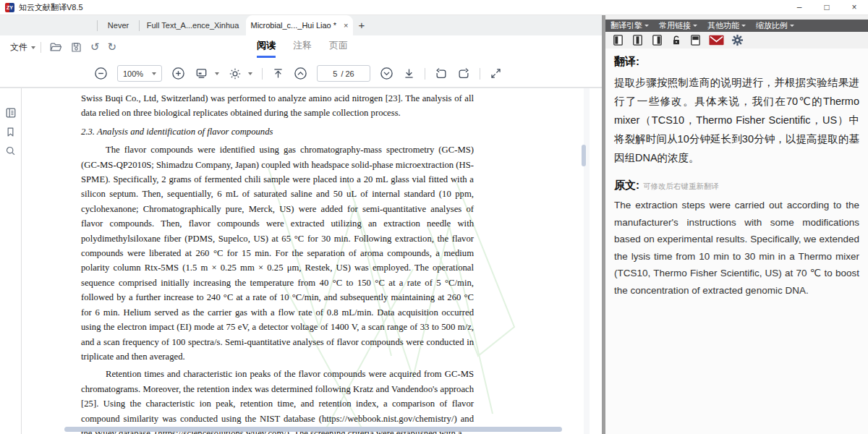  I want to click on zoom-level-dropdown: 100%, so click(140, 74).